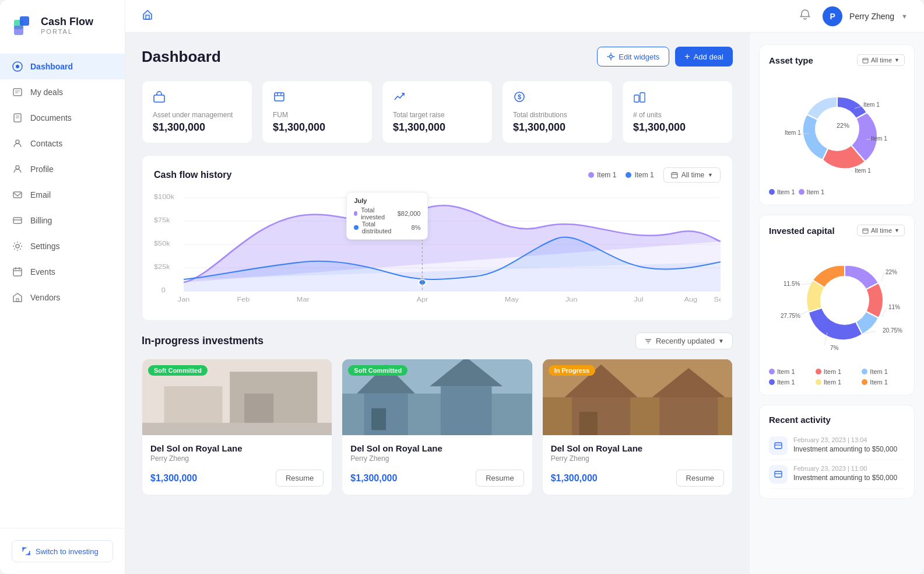 This screenshot has width=924, height=574. I want to click on top-header: P Perry Zheng ▼, so click(525, 16).